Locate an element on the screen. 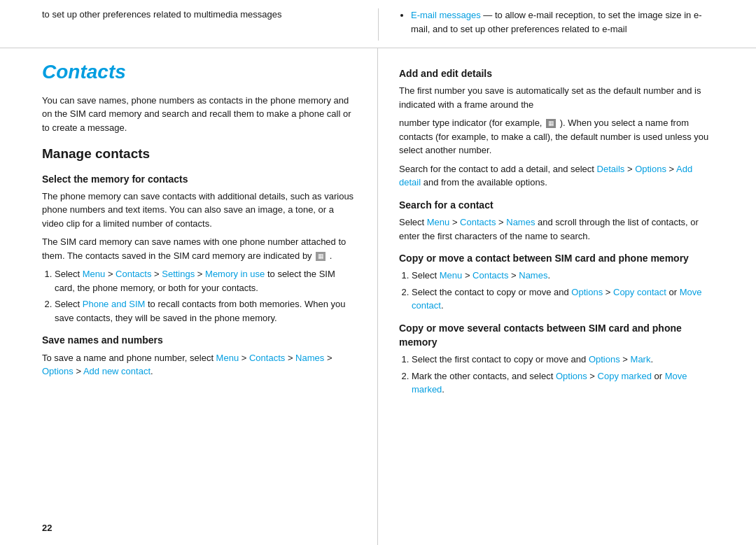 The image size is (756, 545). copy-move-heading: Copy or move a contact between SIM card … is located at coordinates (556, 258).